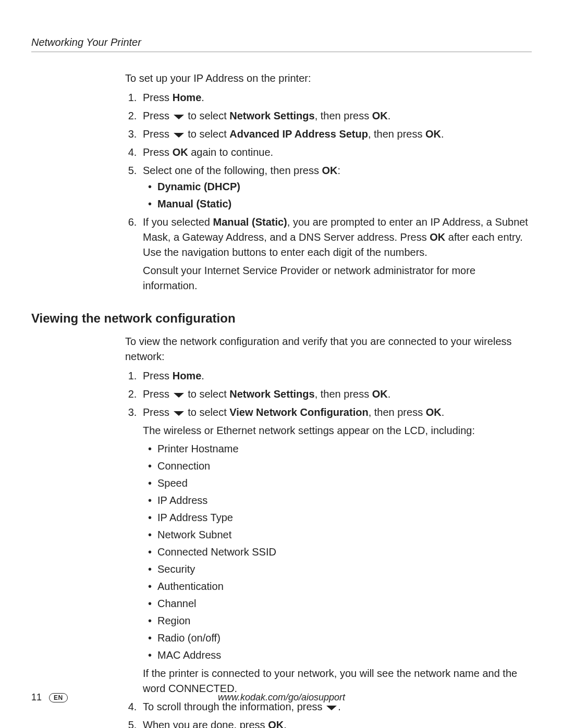 The width and height of the screenshot is (563, 728). I want to click on page-footer: www.kodak.com/go/aiosupport 11 EN, so click(282, 697).